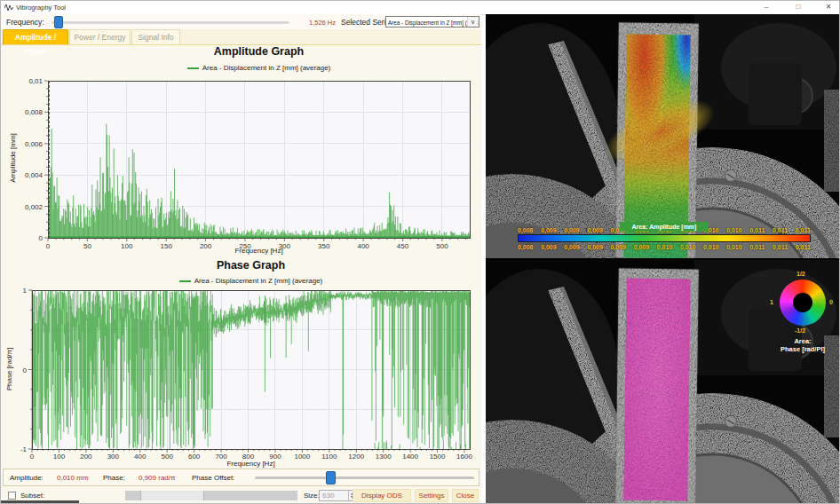 The image size is (840, 504). What do you see at coordinates (36, 82) in the screenshot?
I see `svg-text: 0,01` at bounding box center [36, 82].